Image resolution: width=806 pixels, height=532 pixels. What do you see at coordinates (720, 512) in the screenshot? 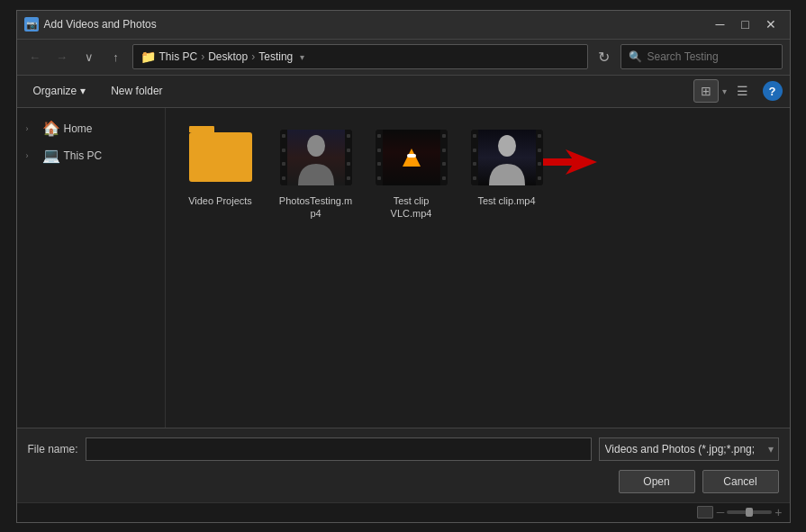
I see `zoom-minus-icon: ─` at bounding box center [720, 512].